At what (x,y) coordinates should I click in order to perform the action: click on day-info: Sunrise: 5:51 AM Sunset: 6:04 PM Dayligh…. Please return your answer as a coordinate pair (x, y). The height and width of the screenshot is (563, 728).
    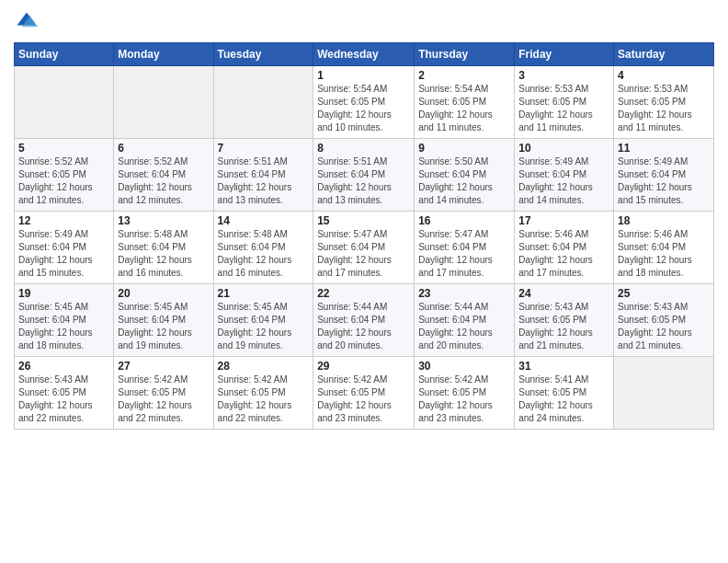
    Looking at the image, I should click on (364, 181).